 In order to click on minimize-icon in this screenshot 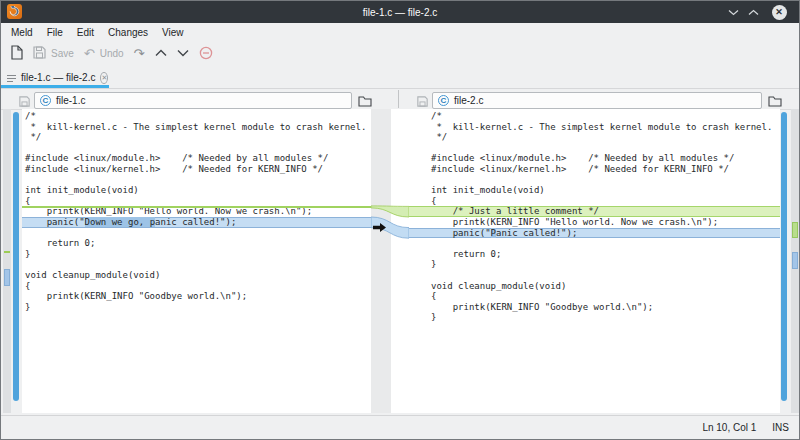, I will do `click(733, 12)`.